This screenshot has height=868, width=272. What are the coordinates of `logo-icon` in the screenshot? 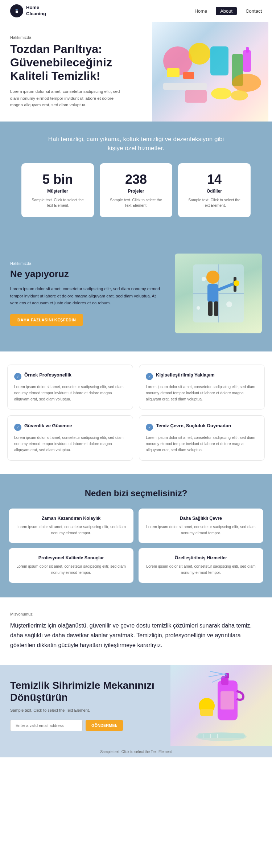 It's located at (17, 11).